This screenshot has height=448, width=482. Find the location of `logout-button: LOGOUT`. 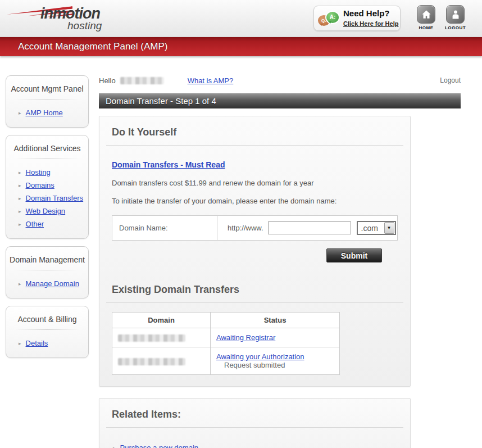

logout-button: LOGOUT is located at coordinates (455, 18).